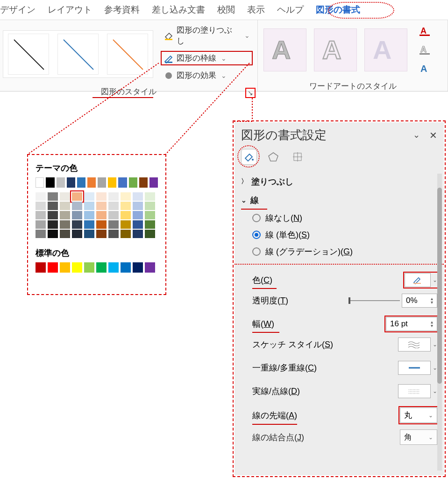  What do you see at coordinates (425, 50) in the screenshot?
I see `text-outline-menu: A` at bounding box center [425, 50].